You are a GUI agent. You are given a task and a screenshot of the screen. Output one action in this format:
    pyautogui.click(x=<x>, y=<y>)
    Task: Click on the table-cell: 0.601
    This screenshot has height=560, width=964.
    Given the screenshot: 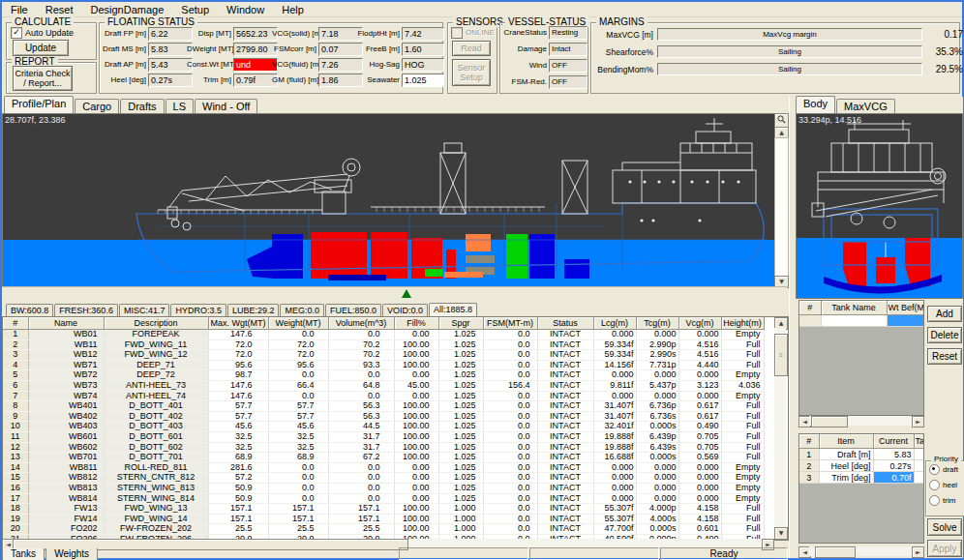 What is the action you would take?
    pyautogui.click(x=700, y=530)
    